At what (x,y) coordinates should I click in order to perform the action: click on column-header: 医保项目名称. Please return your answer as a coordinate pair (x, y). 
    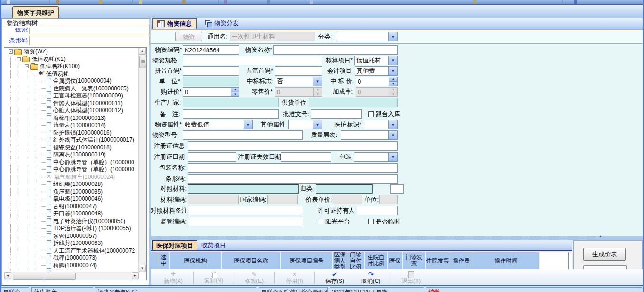
    Looking at the image, I should click on (251, 261).